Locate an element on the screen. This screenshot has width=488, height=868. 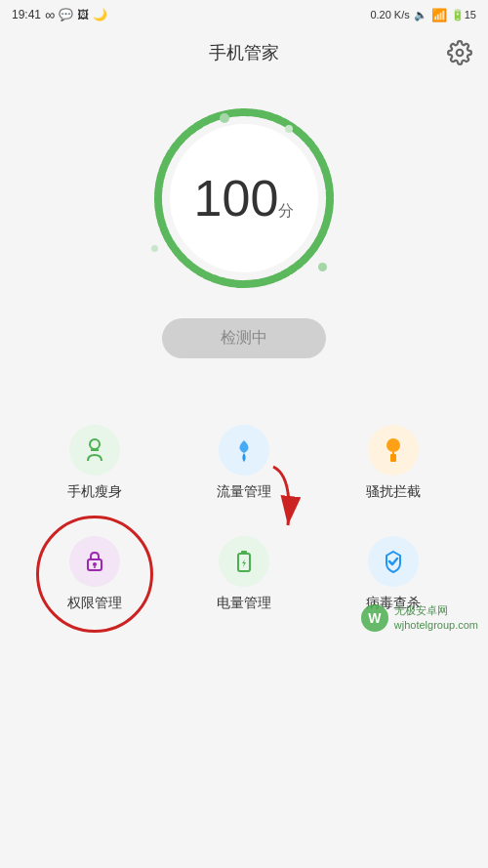
watermark-logo: W is located at coordinates (375, 618).